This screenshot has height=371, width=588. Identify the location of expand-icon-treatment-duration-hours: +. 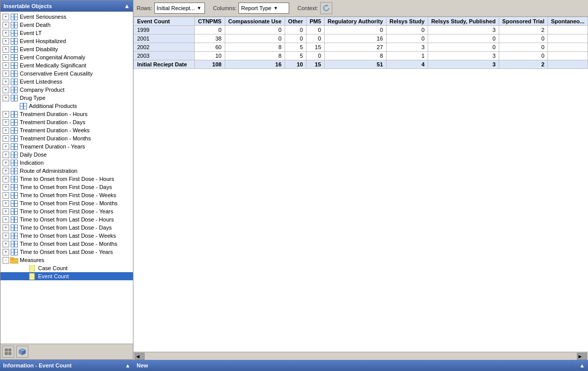
(6, 115).